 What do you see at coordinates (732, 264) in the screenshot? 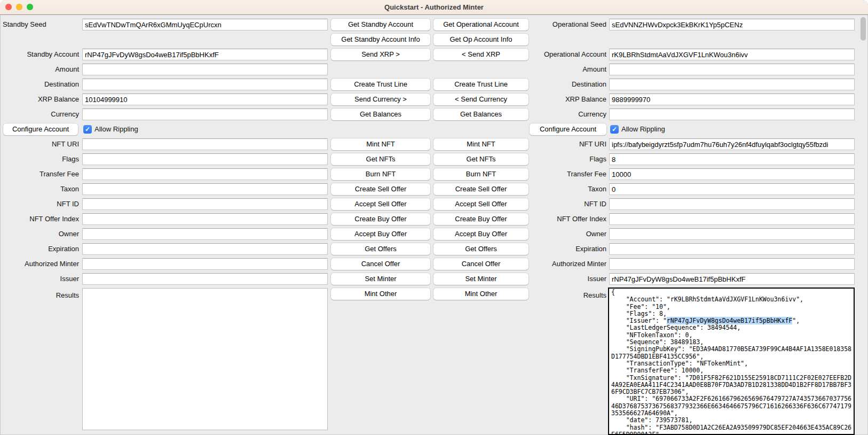
I see `operational-authorized-minter-field` at bounding box center [732, 264].